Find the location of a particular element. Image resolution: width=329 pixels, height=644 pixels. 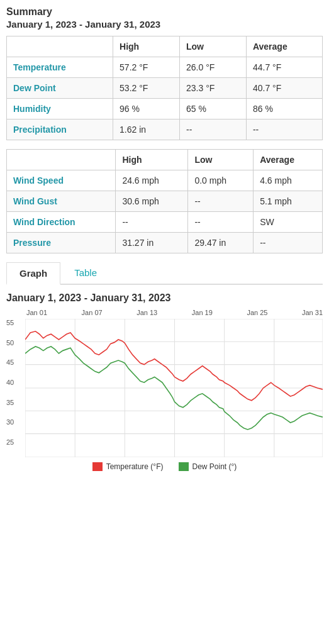

row-high: 57.2 °F is located at coordinates (147, 68).